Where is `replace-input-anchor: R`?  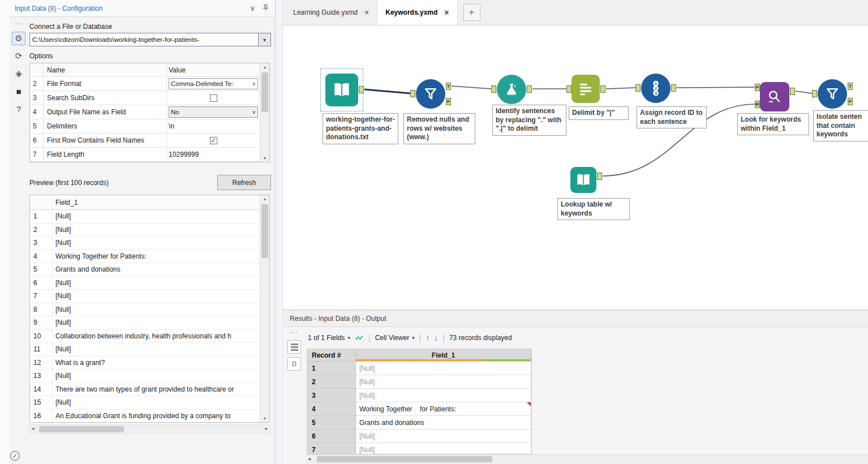
replace-input-anchor: R is located at coordinates (757, 104).